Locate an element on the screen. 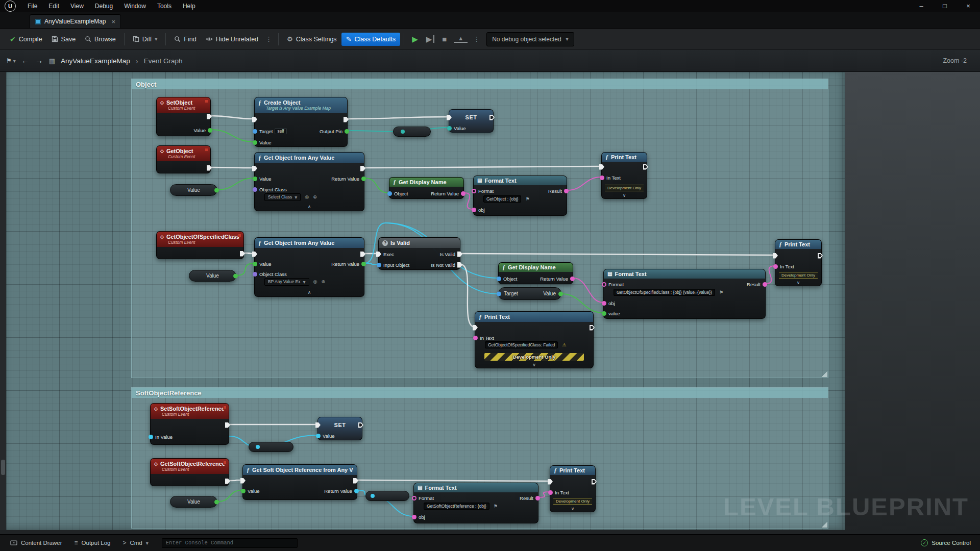 This screenshot has height=551, width=980. menu-tools: Tools is located at coordinates (164, 6).